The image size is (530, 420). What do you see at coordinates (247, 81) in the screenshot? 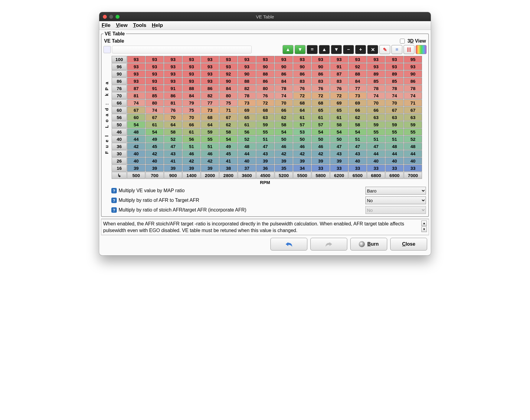
I see `table-cell: 88` at bounding box center [247, 81].